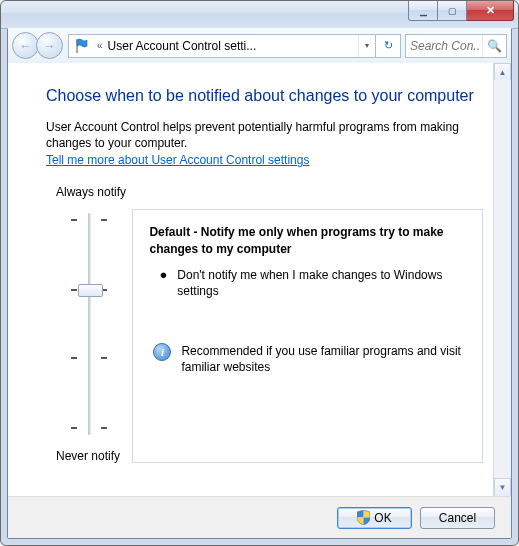 The height and width of the screenshot is (546, 519). I want to click on slider-column: Always notify Never notify, so click(89, 324).